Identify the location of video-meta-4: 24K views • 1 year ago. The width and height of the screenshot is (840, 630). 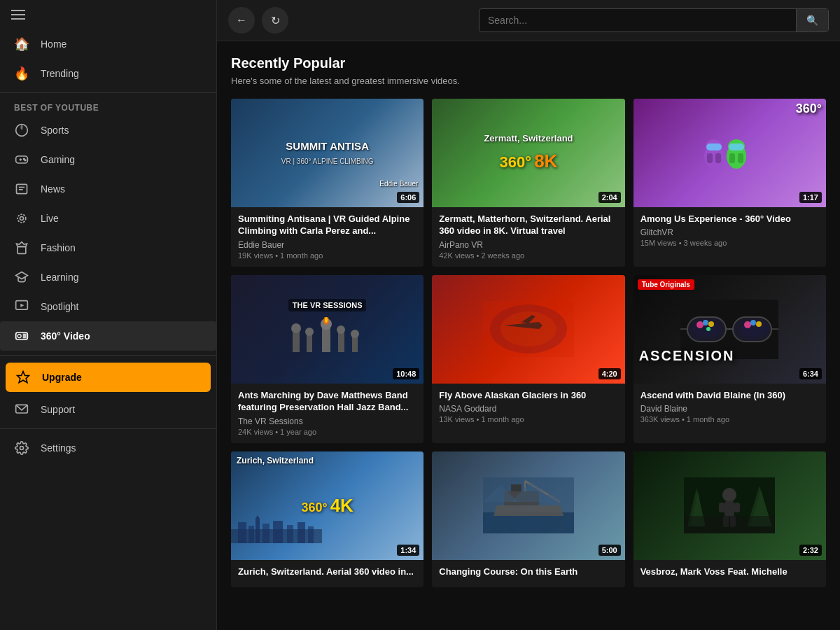
(328, 432).